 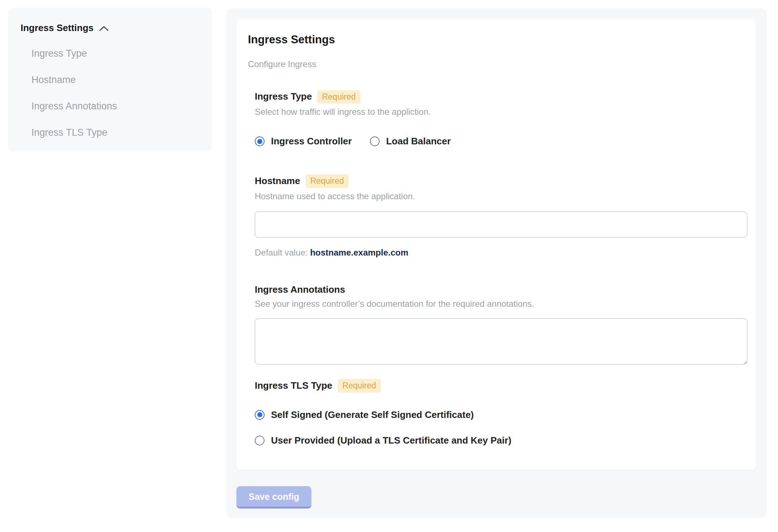 I want to click on radio-self-signed: Self Signed (Generate Self Signed Certif…, so click(x=498, y=415).